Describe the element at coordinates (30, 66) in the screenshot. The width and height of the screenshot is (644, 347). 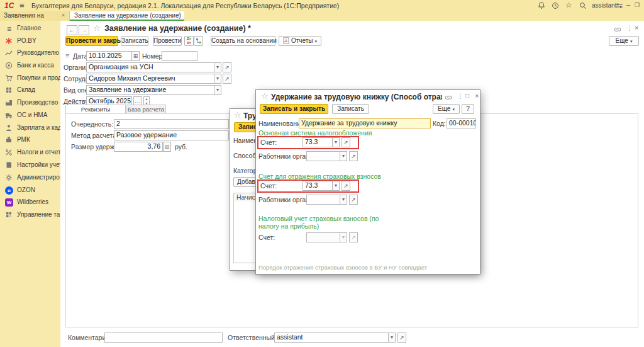
I see `sidebar-item-bank-kassa: Банк и касса` at that location.